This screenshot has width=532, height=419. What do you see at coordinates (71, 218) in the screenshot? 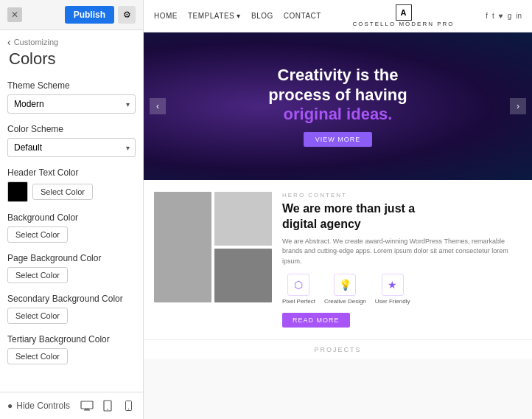
I see `background-color-label: Background Color` at bounding box center [71, 218].